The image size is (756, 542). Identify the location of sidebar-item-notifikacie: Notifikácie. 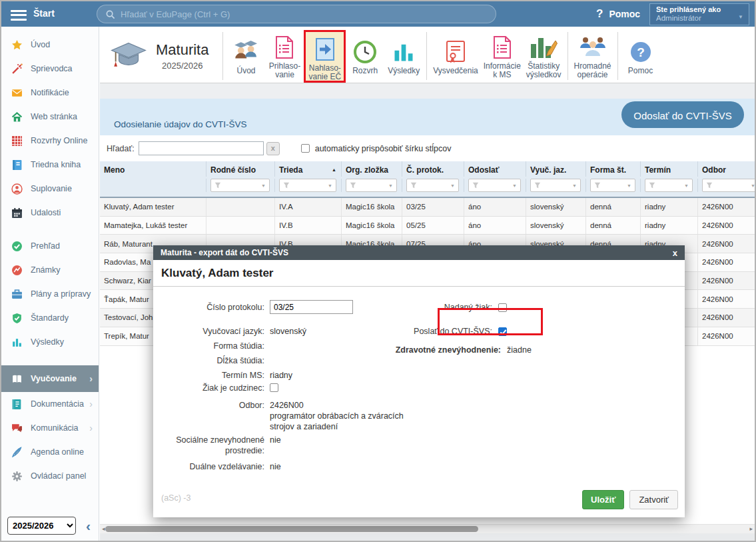
(50, 93).